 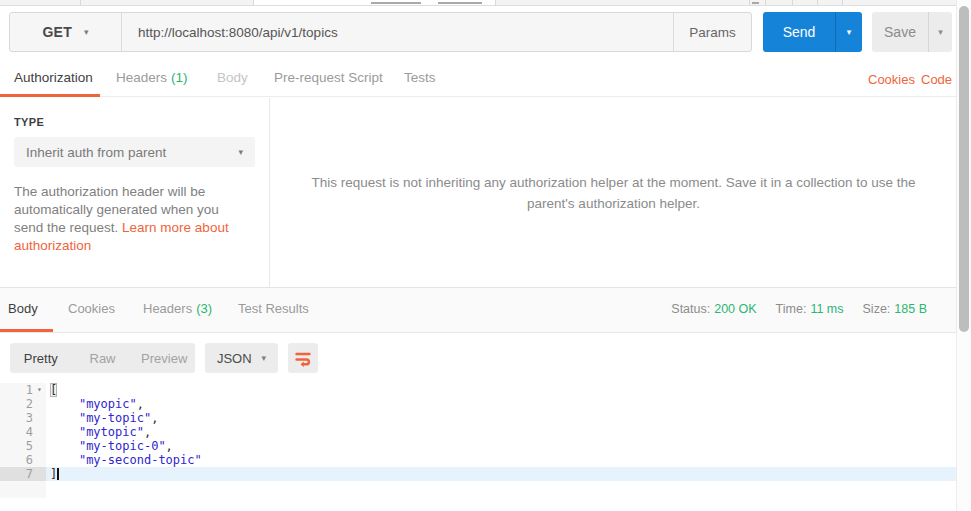 I want to click on send-button: Send, so click(x=800, y=32).